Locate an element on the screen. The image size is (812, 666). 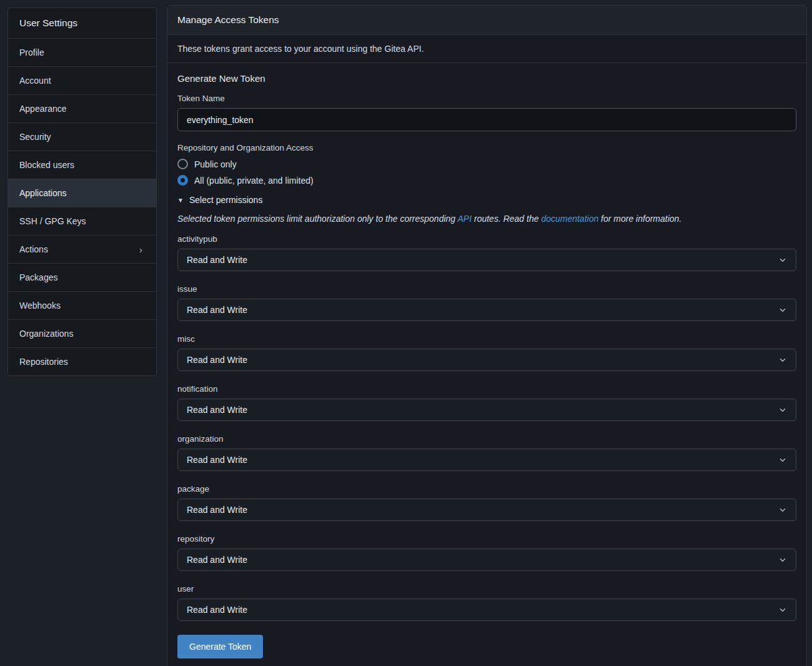
scope-select-user: Read and Write is located at coordinates (487, 610).